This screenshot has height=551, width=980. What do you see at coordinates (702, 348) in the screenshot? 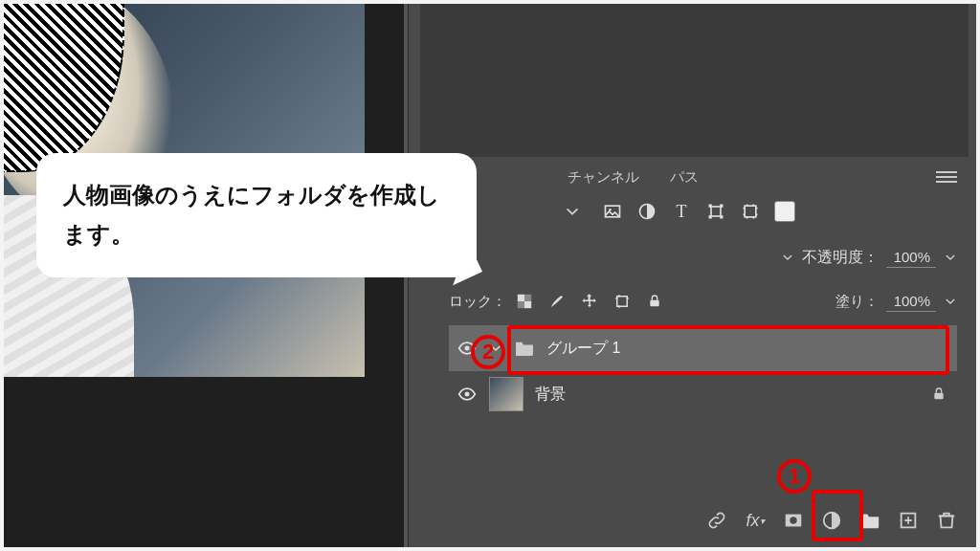
I see `layer-row-group: グループ 1` at bounding box center [702, 348].